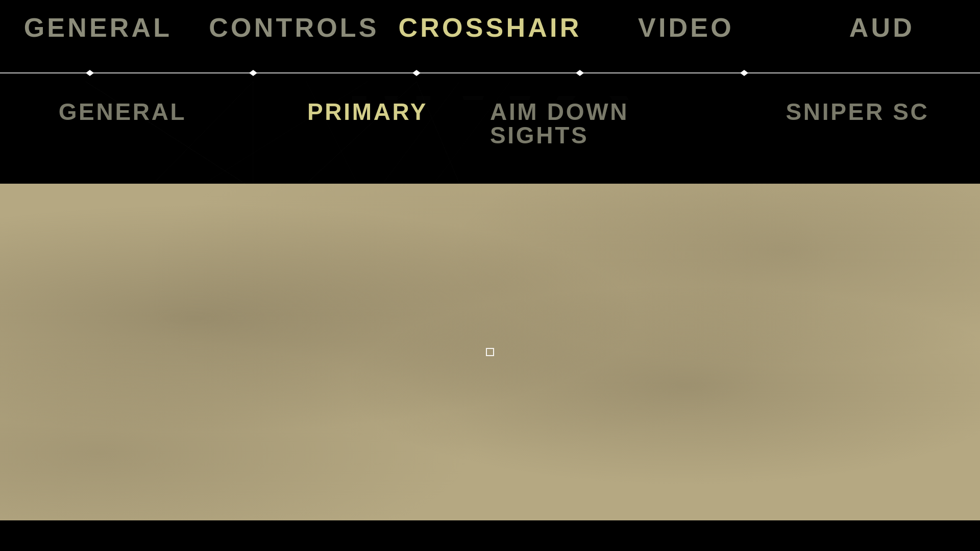 This screenshot has width=980, height=551. I want to click on sub-nav-item-sniper-scope: SNIPER SC, so click(857, 112).